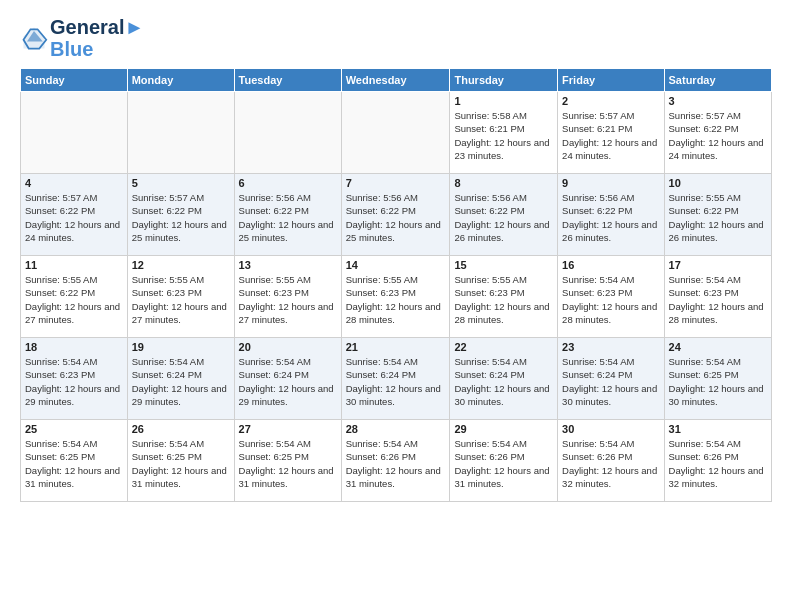  Describe the element at coordinates (396, 347) in the screenshot. I see `day-number: 21` at that location.